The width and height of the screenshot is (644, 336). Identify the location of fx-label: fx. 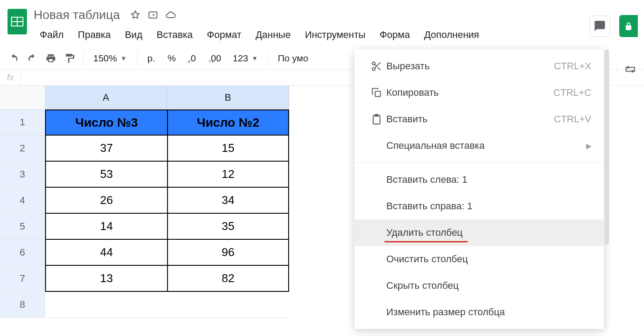
(11, 78).